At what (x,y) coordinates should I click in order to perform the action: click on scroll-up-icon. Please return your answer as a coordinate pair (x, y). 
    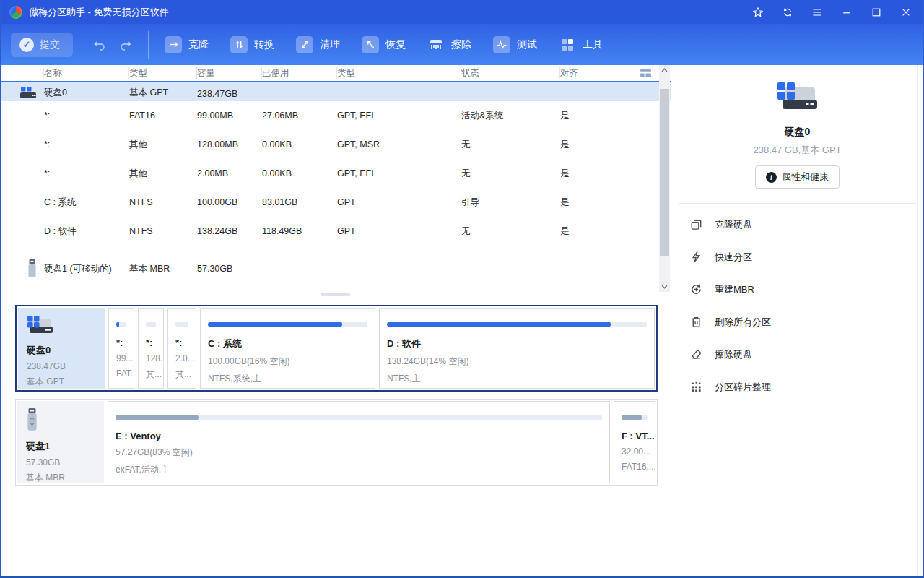
    Looking at the image, I should click on (664, 70).